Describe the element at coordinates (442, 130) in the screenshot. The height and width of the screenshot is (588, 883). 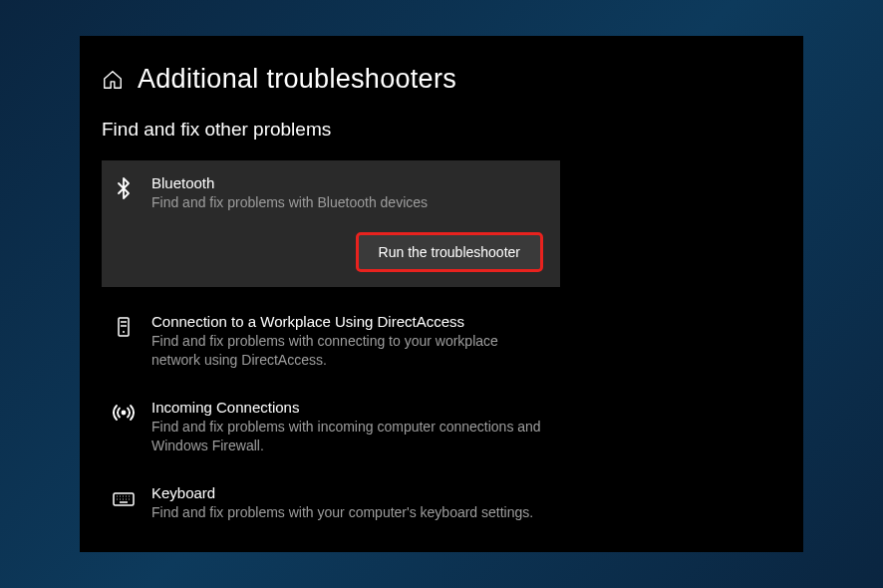
I see `section-title: Find and fix other problems` at that location.